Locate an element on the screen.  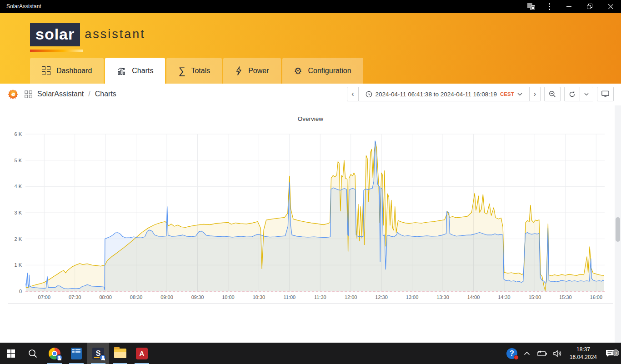
scrollbar-track is located at coordinates (618, 224).